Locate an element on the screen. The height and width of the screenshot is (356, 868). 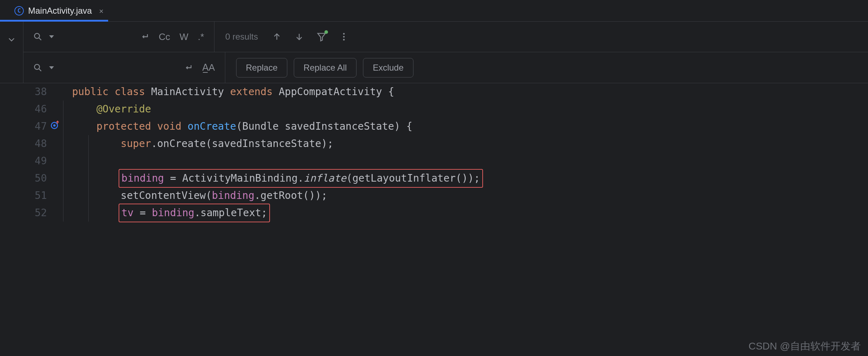
class-file-icon: C is located at coordinates (19, 11).